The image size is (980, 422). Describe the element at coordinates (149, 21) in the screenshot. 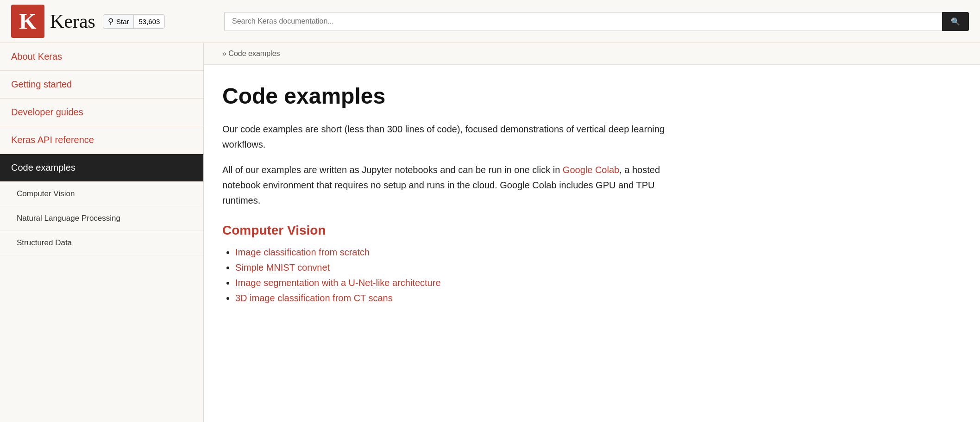

I see `github-star-count: 53,603` at that location.